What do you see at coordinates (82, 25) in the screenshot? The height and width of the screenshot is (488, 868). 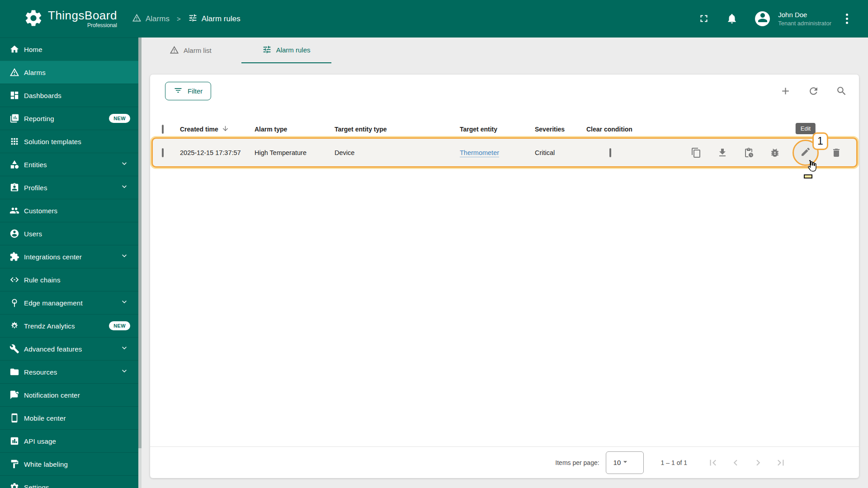 I see `logo-subtitle: Professional` at bounding box center [82, 25].